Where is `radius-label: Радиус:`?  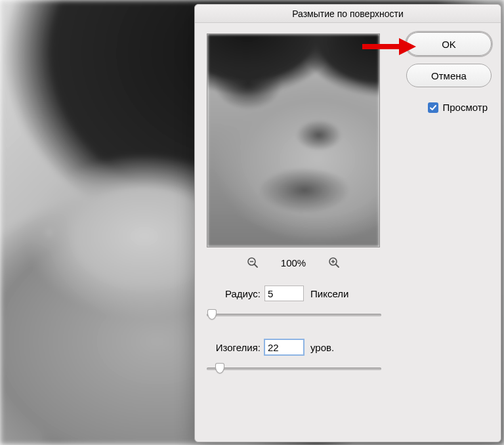
radius-label: Радиус: is located at coordinates (234, 294).